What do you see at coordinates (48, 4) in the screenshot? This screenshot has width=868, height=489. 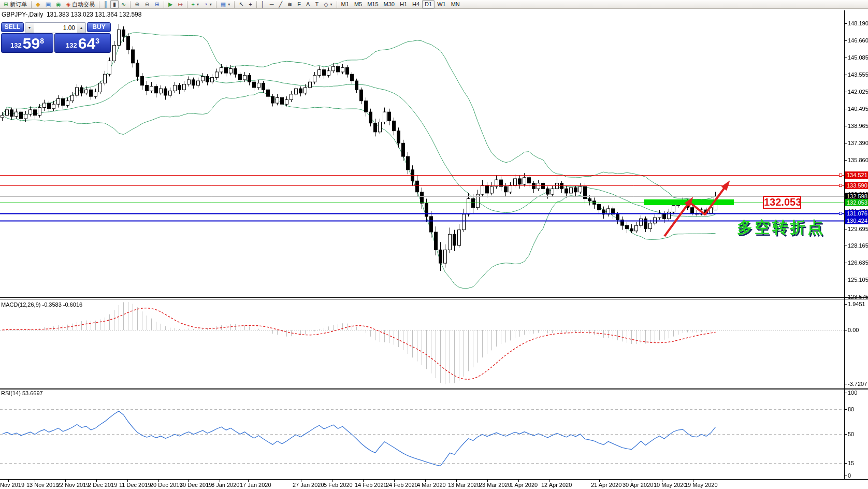 I see `market-watch-icon: ▣` at bounding box center [48, 4].